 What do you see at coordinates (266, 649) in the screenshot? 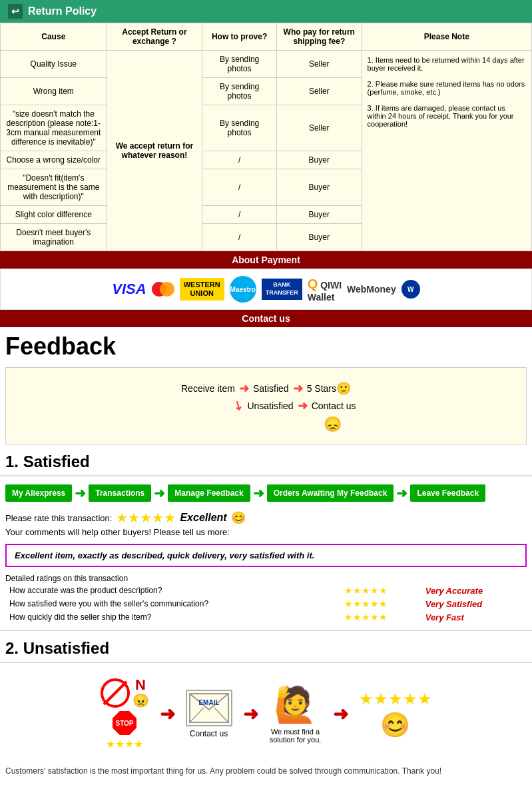
I see `section2-title: 2. Unsatisfied` at bounding box center [266, 649].